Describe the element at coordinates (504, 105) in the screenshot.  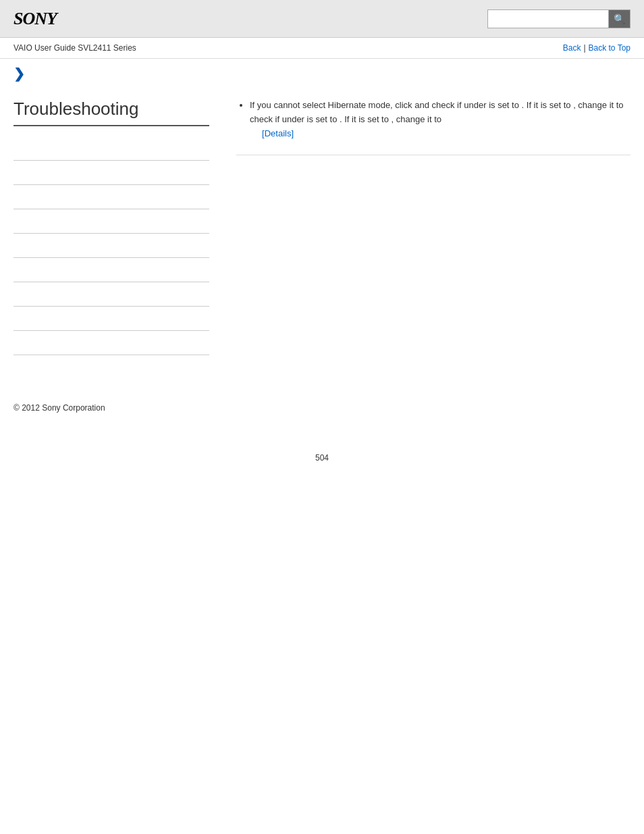
I see `content-text-4: is set to` at that location.